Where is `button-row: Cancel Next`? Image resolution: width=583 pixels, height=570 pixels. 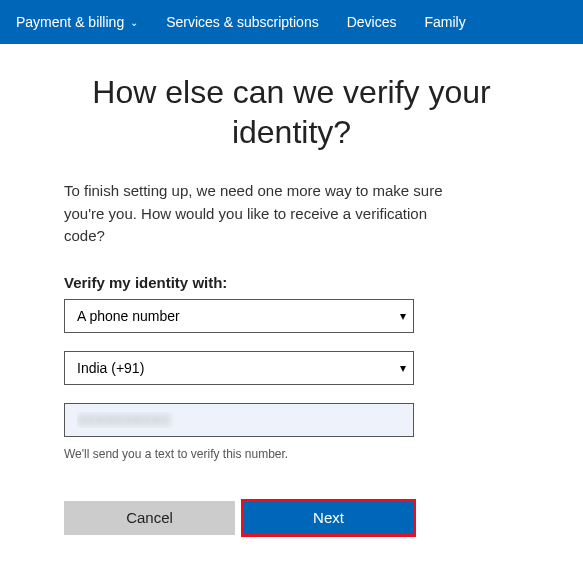
button-row: Cancel Next is located at coordinates (239, 518).